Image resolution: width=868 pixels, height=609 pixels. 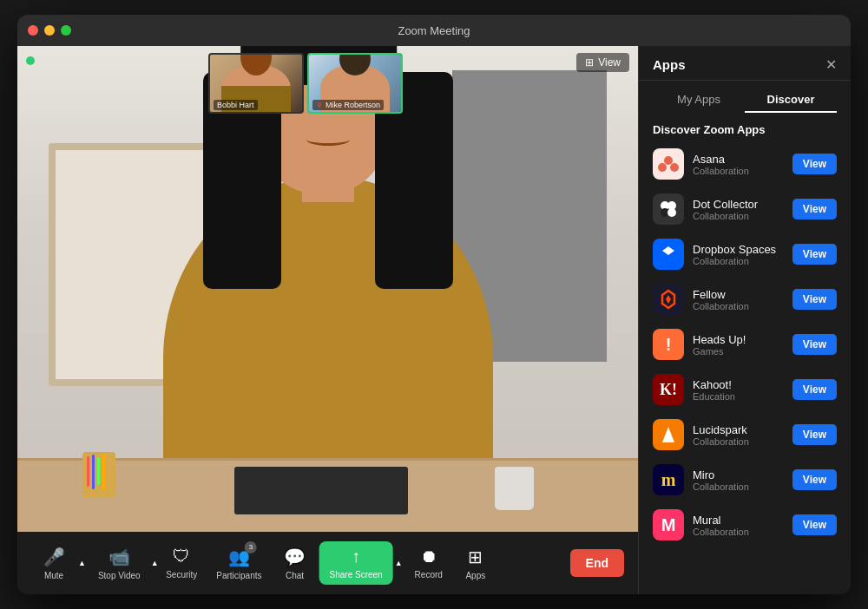 What do you see at coordinates (94, 472) in the screenshot?
I see `pencil-blue` at bounding box center [94, 472].